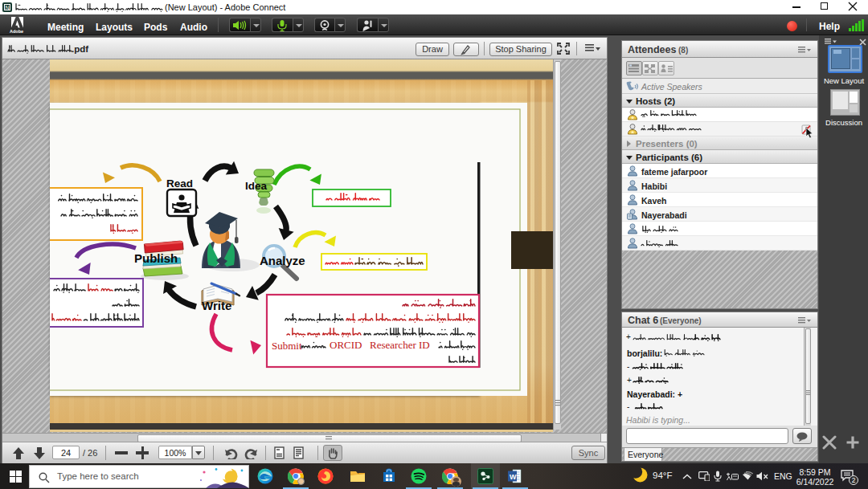 The width and height of the screenshot is (868, 489). Describe the element at coordinates (287, 345) in the screenshot. I see `svg-text: Submit` at that location.